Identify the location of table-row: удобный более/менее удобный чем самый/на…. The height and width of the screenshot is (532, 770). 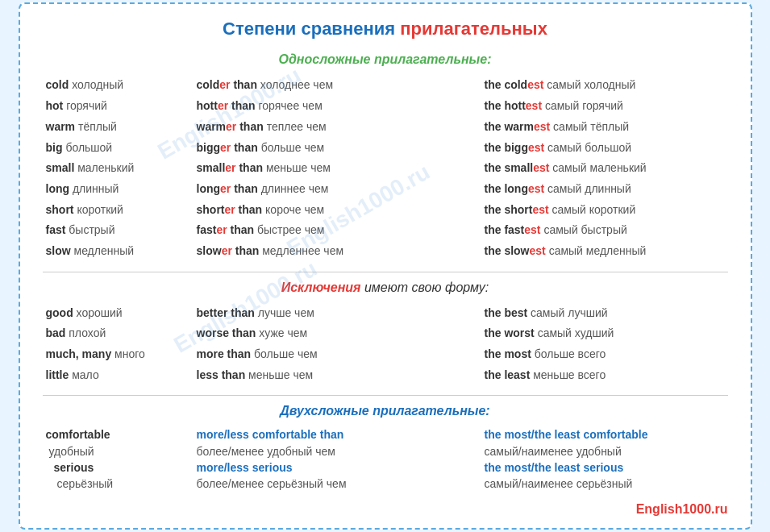
(385, 451).